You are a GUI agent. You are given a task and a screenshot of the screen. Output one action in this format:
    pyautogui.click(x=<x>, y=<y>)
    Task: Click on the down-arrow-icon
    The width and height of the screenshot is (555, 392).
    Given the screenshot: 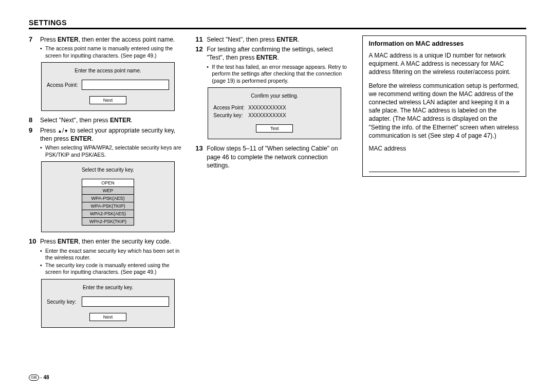 What is the action you would take?
    pyautogui.click(x=66, y=130)
    